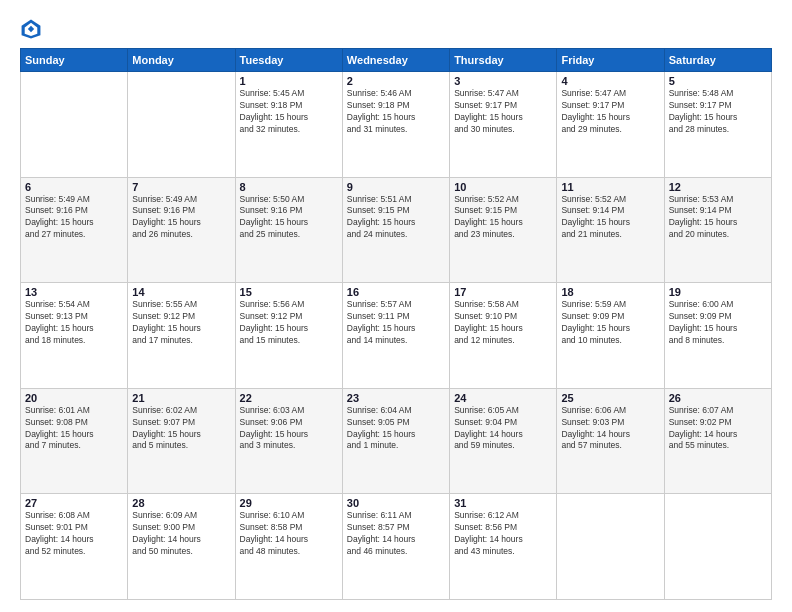  What do you see at coordinates (504, 60) in the screenshot?
I see `weekday-header-thursday: Thursday` at bounding box center [504, 60].